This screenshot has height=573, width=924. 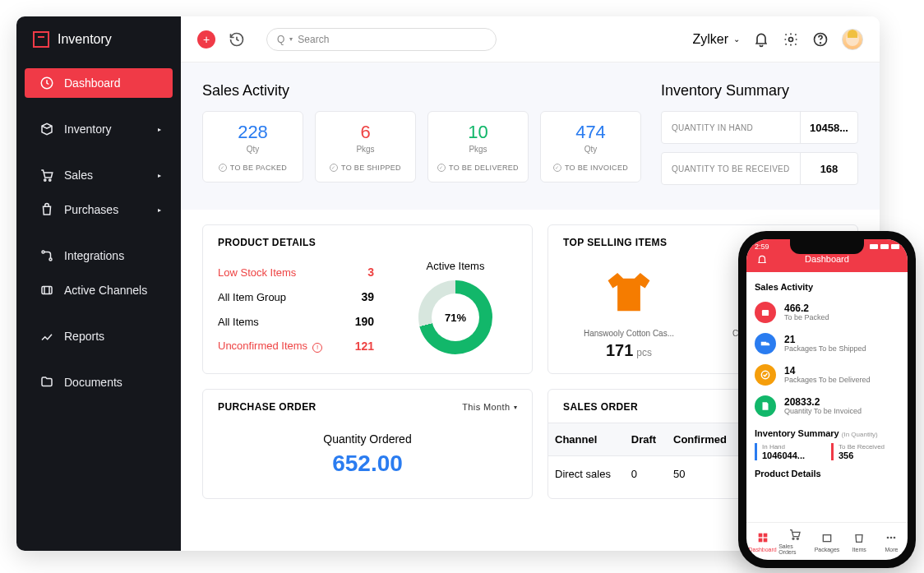 What do you see at coordinates (615, 243) in the screenshot?
I see `panel-title: TOP SELLING ITEMS` at bounding box center [615, 243].